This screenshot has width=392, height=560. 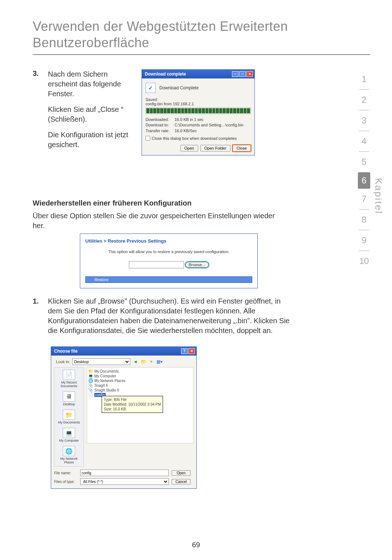 What do you see at coordinates (69, 399) in the screenshot?
I see `place-desktop: 🖥Desktop` at bounding box center [69, 399].